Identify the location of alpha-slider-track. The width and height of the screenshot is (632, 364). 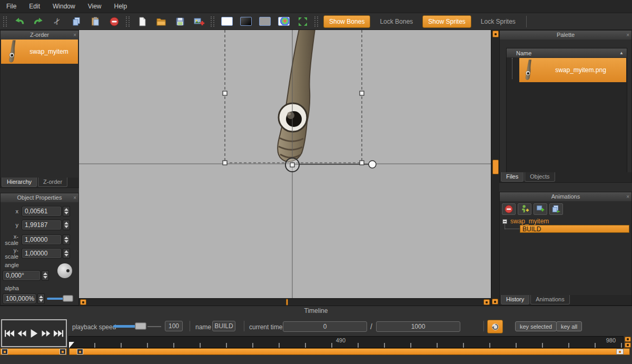
(56, 299).